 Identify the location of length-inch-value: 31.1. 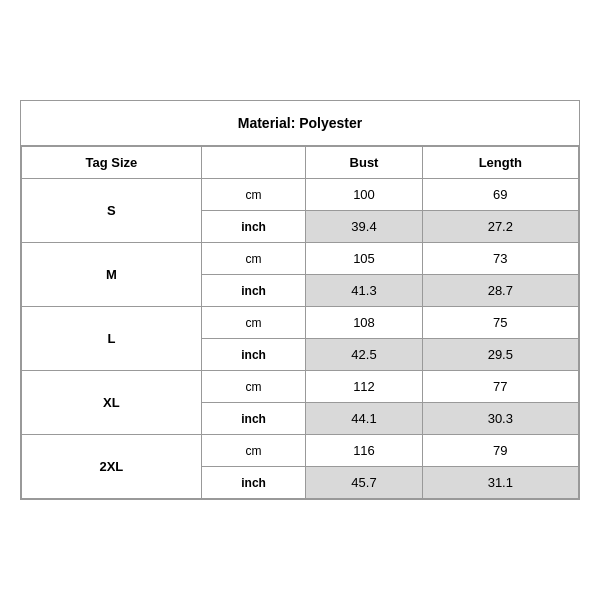
(500, 483).